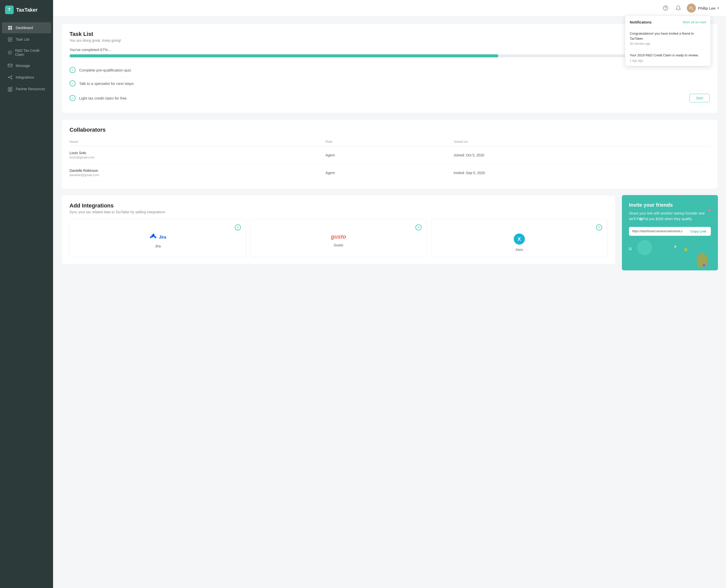 Image resolution: width=726 pixels, height=588 pixels. What do you see at coordinates (339, 237) in the screenshot?
I see `gusto-logo: gusto` at bounding box center [339, 237].